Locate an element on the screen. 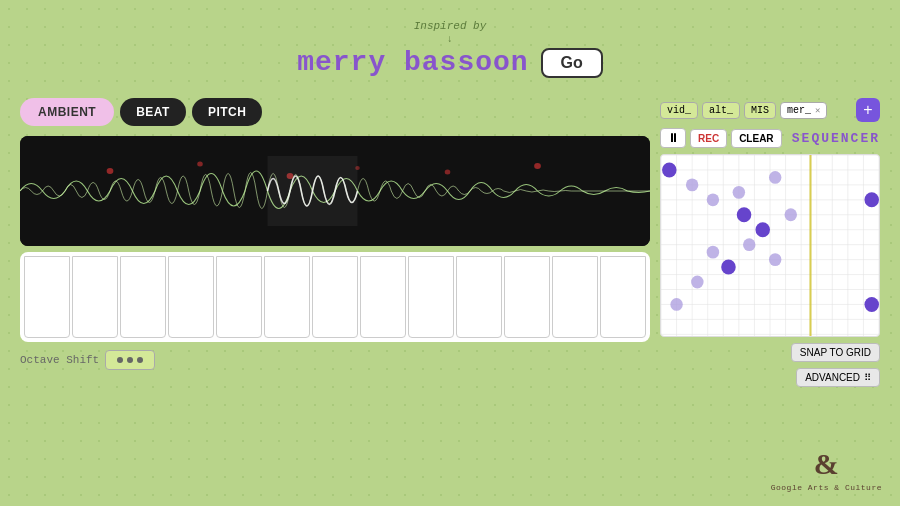  beat-button: BEAT is located at coordinates (153, 112).